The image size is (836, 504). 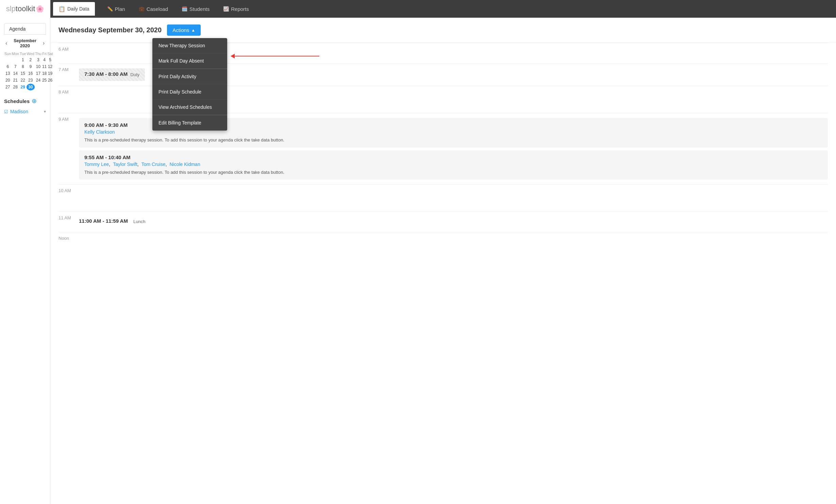 I want to click on calendar-icon: 🗓️, so click(x=184, y=9).